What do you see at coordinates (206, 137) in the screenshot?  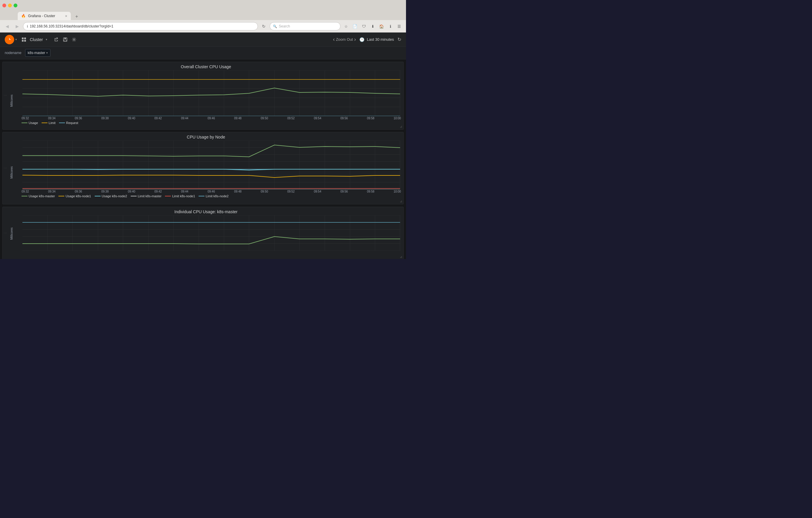 I see `panel2-title: CPU Usage by Node` at bounding box center [206, 137].